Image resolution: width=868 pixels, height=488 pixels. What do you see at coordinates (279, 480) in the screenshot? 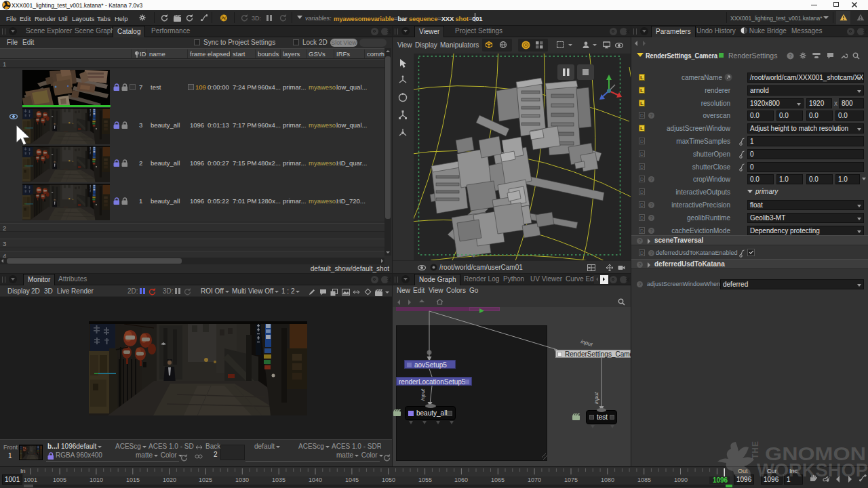
I see `svg-text: 1035` at bounding box center [279, 480].